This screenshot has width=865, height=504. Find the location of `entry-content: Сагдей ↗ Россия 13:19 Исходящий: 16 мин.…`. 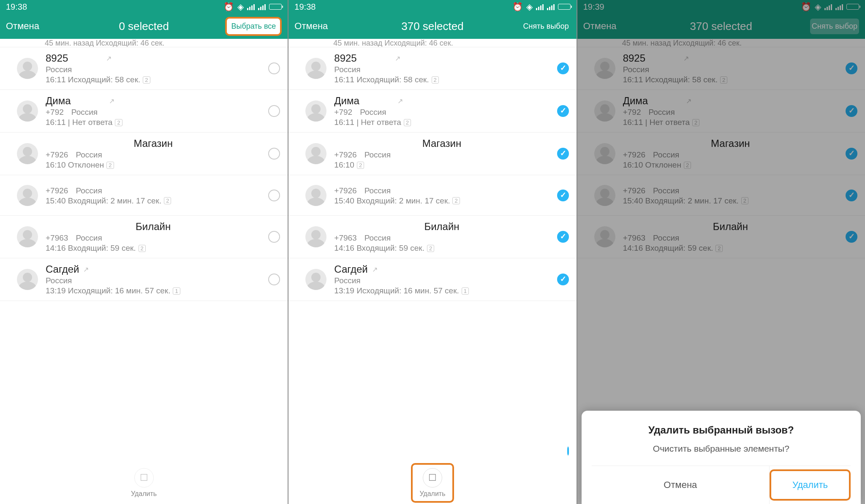

entry-content: Сагдей ↗ Россия 13:19 Исходящий: 16 мин.… is located at coordinates (153, 279).